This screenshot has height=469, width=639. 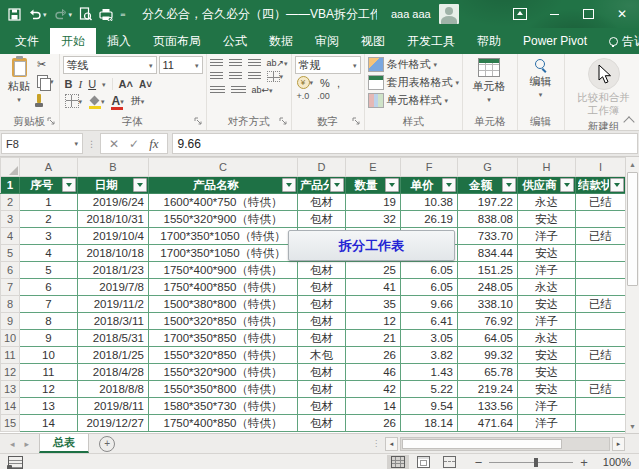 I want to click on align-center-icon, so click(x=236, y=76).